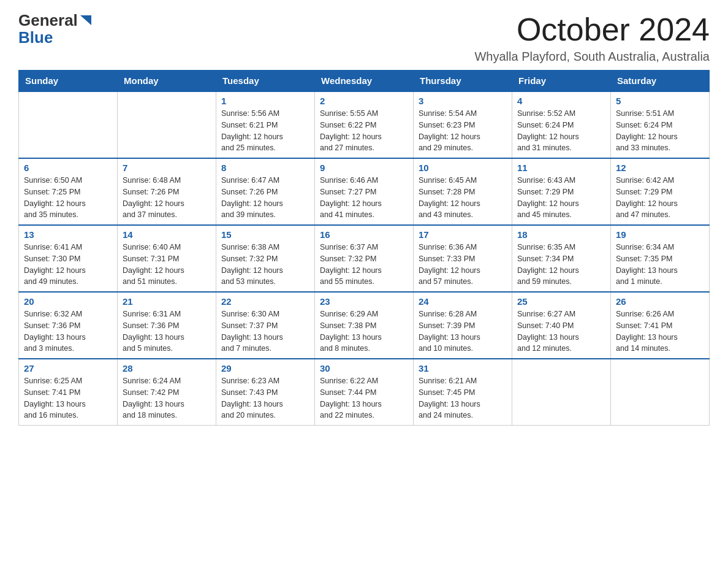 The image size is (728, 563). I want to click on day-number: 13, so click(68, 234).